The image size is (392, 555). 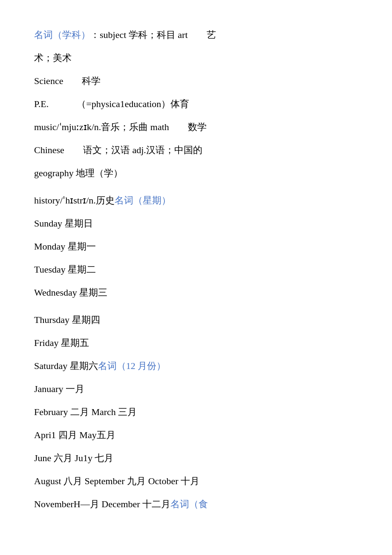 What do you see at coordinates (78, 173) in the screenshot?
I see `text-part-line7-0: geography 地理（学）` at bounding box center [78, 173].